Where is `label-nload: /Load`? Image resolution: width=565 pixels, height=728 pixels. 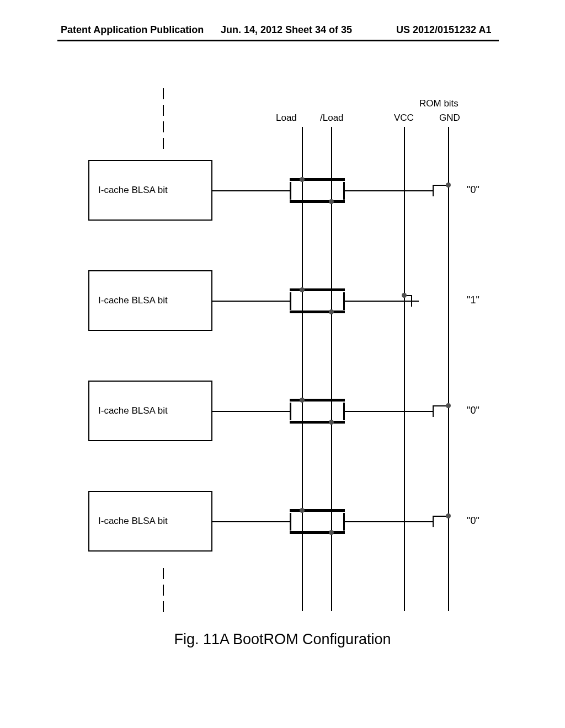 label-nload: /Load is located at coordinates (332, 118).